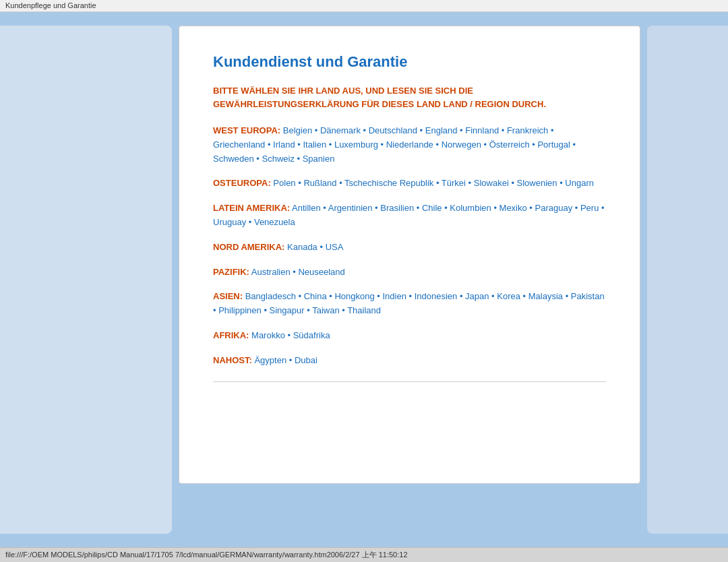 The width and height of the screenshot is (728, 562). I want to click on link-bangladesch: Bangladesch, so click(271, 296).